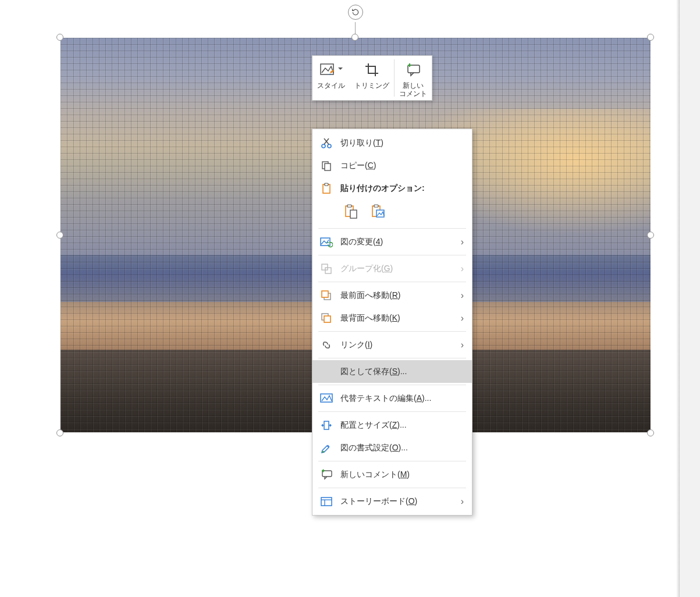 The width and height of the screenshot is (700, 597). I want to click on paste-icon, so click(326, 189).